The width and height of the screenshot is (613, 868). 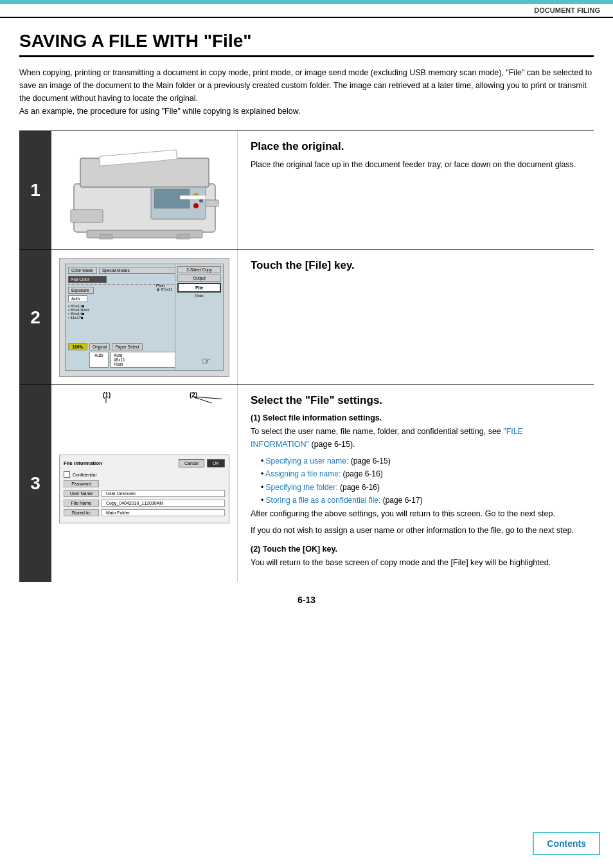 What do you see at coordinates (143, 360) in the screenshot?
I see `paper-size: #8x11` at bounding box center [143, 360].